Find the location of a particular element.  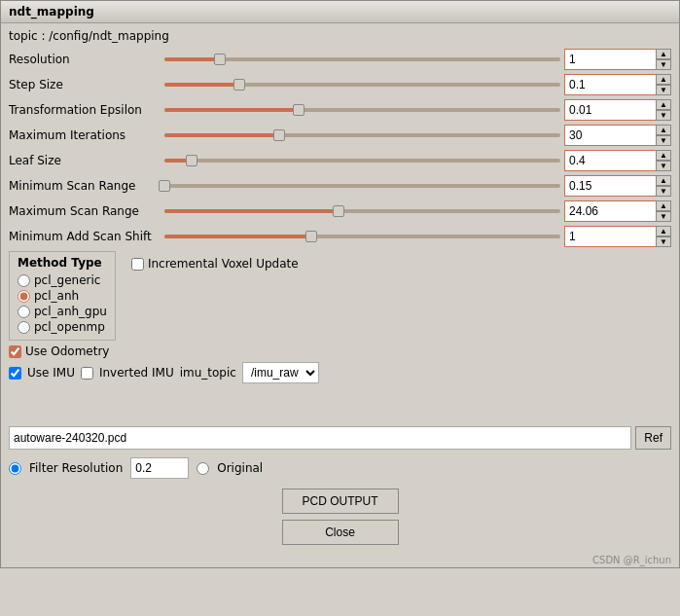

param-row-5: Minimum Scan Range▲▼ is located at coordinates (340, 186).